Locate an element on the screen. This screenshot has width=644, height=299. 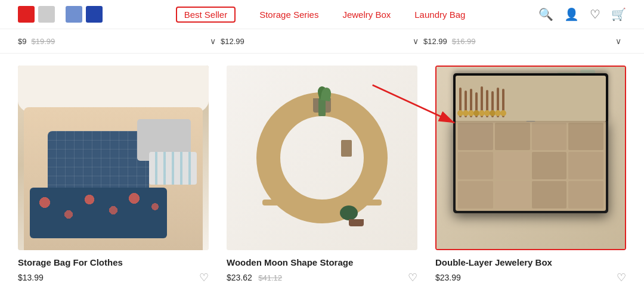
logo is located at coordinates (60, 14).